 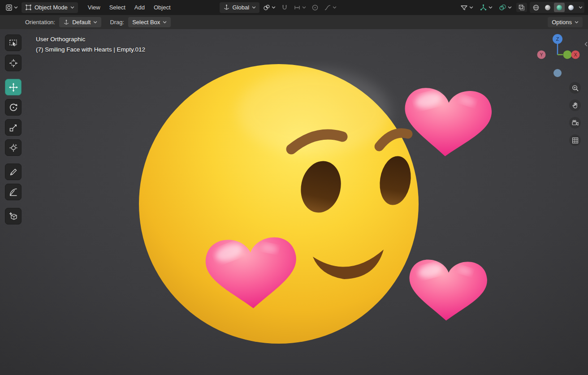 I want to click on tool-transform, so click(x=13, y=148).